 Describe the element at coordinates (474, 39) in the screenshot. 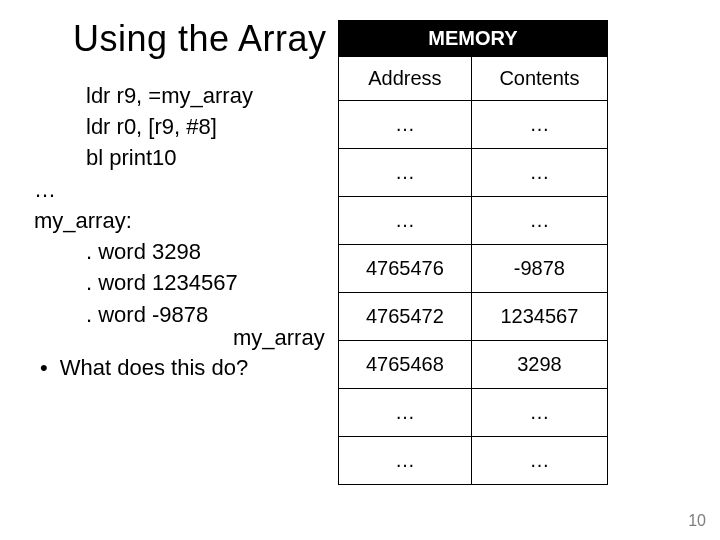

I see `table-row: MEMORY` at that location.